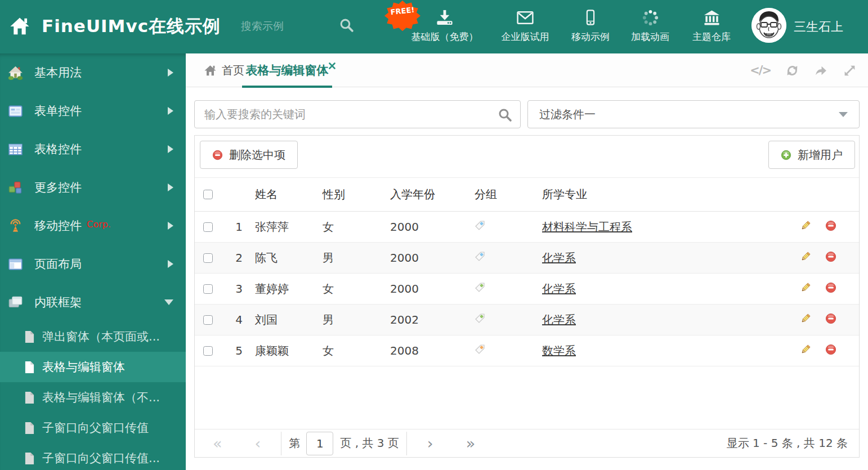  What do you see at coordinates (320, 444) in the screenshot?
I see `page-number-input` at bounding box center [320, 444].